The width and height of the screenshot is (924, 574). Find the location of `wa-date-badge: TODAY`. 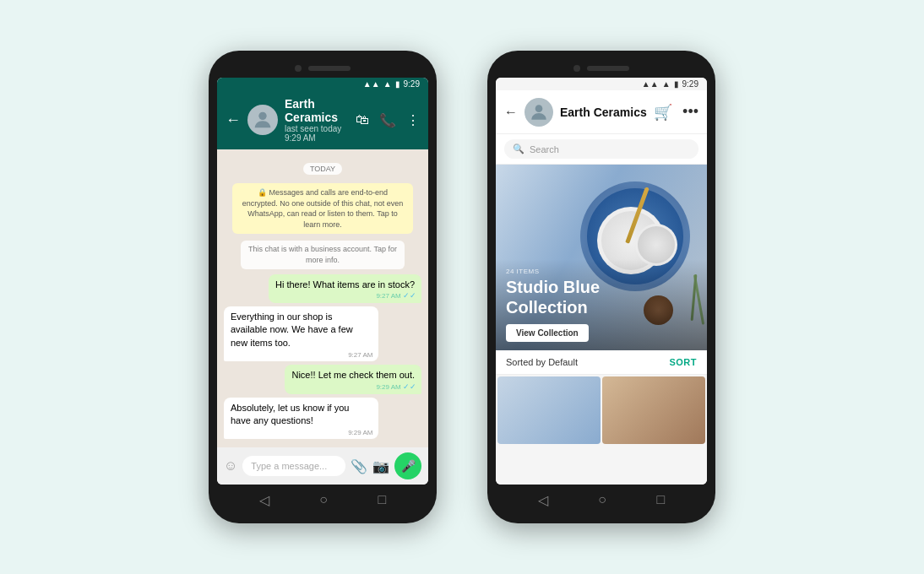

wa-date-badge: TODAY is located at coordinates (323, 167).